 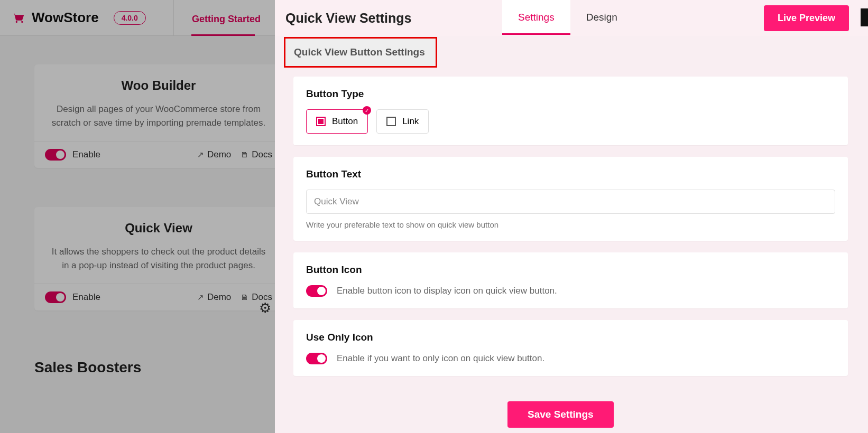 I want to click on tab-design: Design, so click(x=602, y=17).